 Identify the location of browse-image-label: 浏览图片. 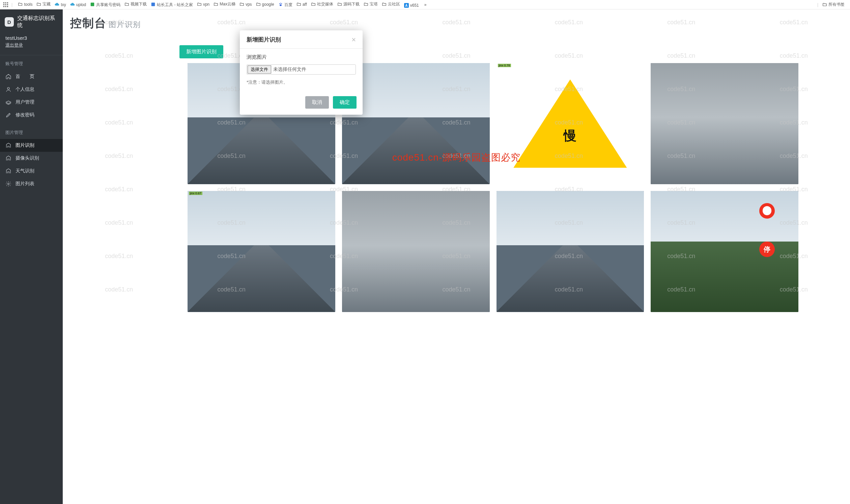
(301, 57).